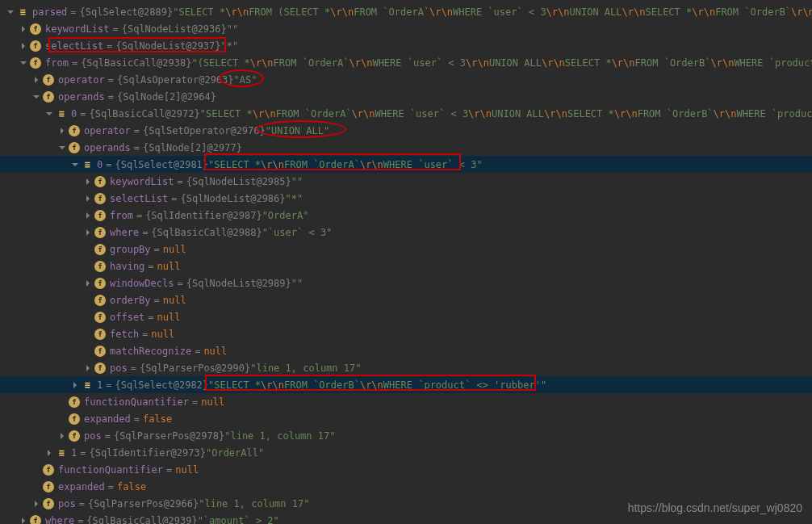 This screenshot has width=812, height=524. Describe the element at coordinates (406, 384) in the screenshot. I see `tree-row: ≡1 = {SqlSelect@2982} "SELECT *\r\nFROM …` at that location.